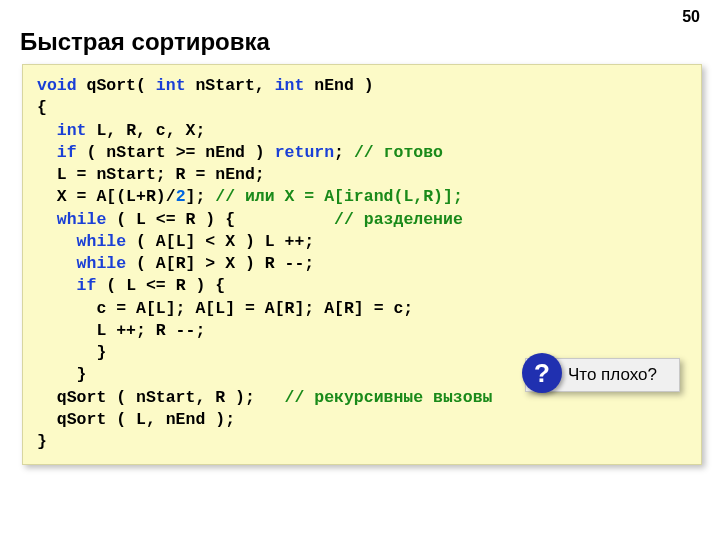 The image size is (720, 540). I want to click on kw-return: return, so click(304, 152).